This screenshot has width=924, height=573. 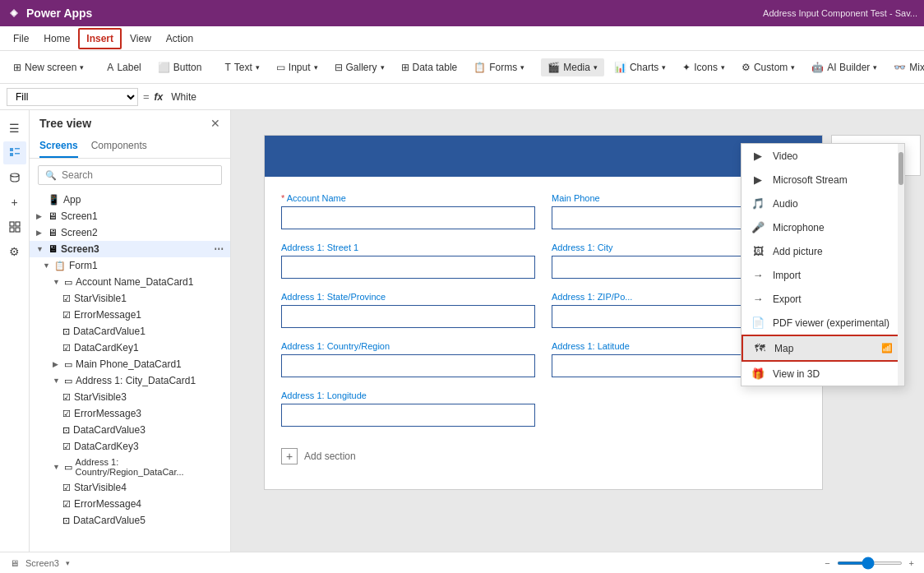 I want to click on label-icon: A, so click(x=110, y=67).